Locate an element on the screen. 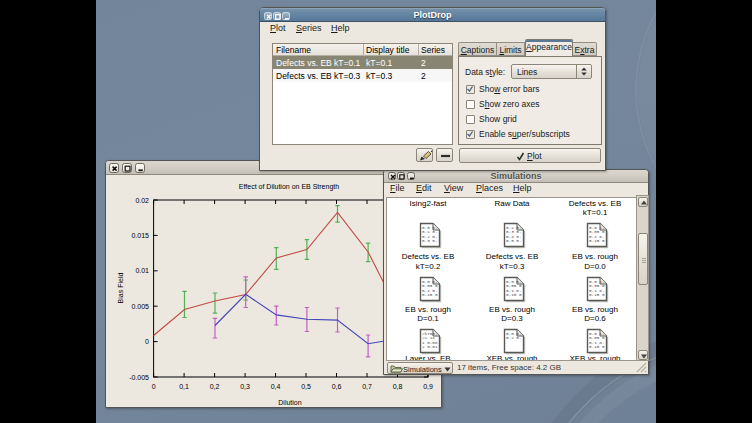  svg-text: -0.005 is located at coordinates (139, 378).